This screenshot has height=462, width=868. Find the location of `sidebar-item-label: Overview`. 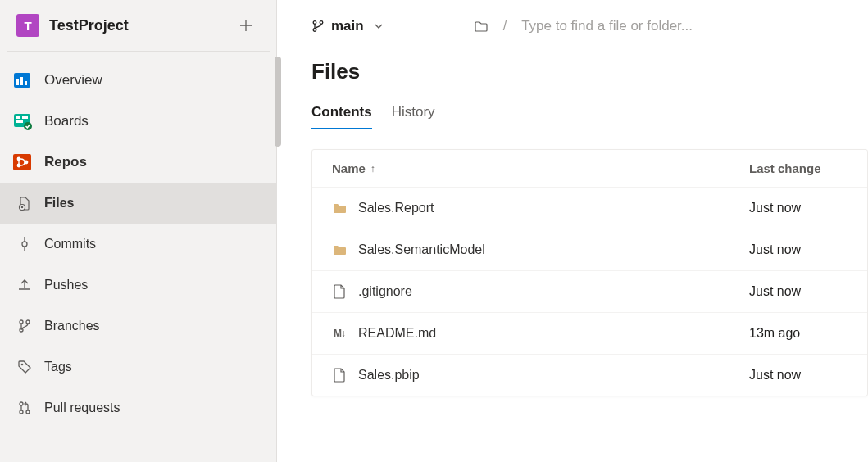

sidebar-item-label: Overview is located at coordinates (74, 80).